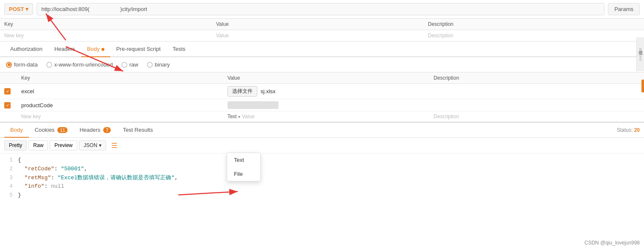 This screenshot has width=644, height=250. What do you see at coordinates (138, 49) in the screenshot?
I see `tab-pre-request: Pre-request Script` at bounding box center [138, 49].